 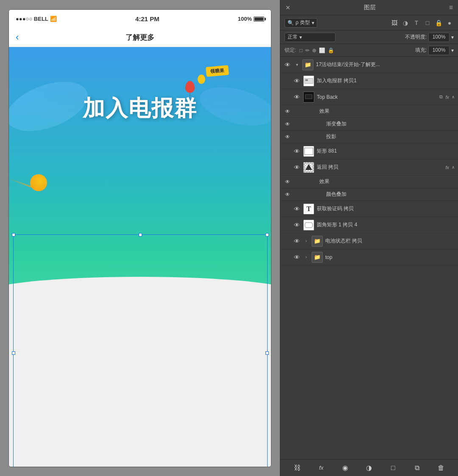 I want to click on eye-icon-group-main: 👁, so click(x=288, y=65).